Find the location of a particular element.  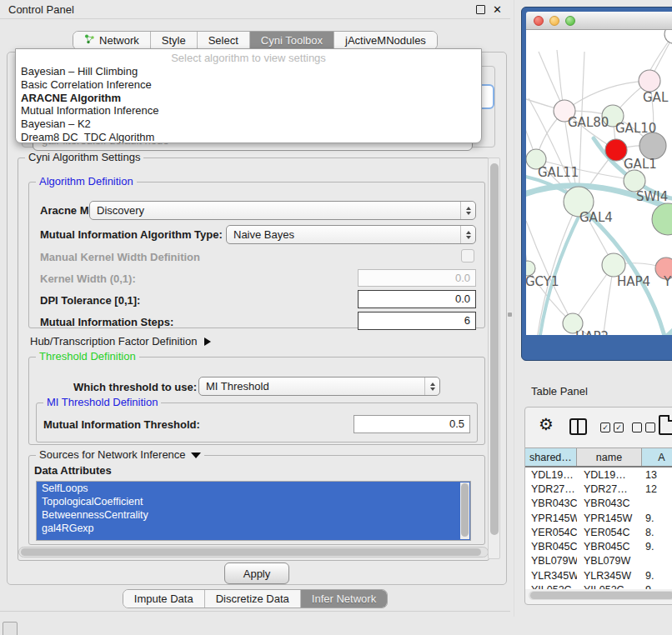

attribute-item-topologicalcoefficient: TopologicalCoefficient is located at coordinates (253, 502).